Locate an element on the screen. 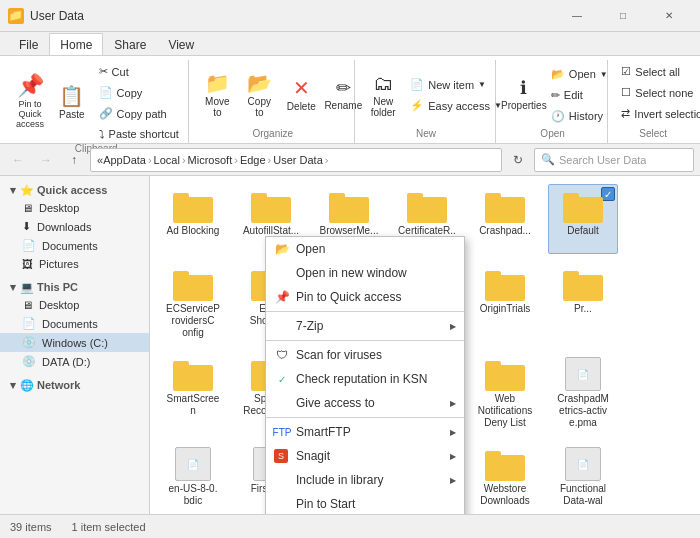  edit-button: ✏ Edit is located at coordinates (580, 96).